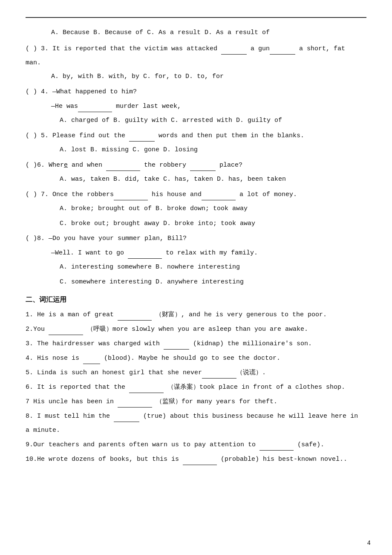 The image size is (392, 555). I want to click on blank-v2, so click(66, 329).